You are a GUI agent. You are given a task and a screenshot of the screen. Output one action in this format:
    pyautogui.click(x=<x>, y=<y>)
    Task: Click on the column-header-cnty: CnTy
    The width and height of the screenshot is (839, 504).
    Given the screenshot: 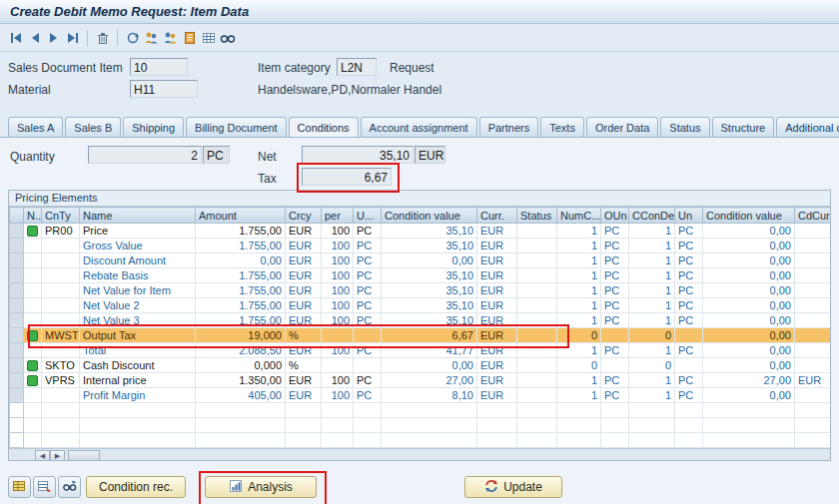 What is the action you would take?
    pyautogui.click(x=61, y=216)
    